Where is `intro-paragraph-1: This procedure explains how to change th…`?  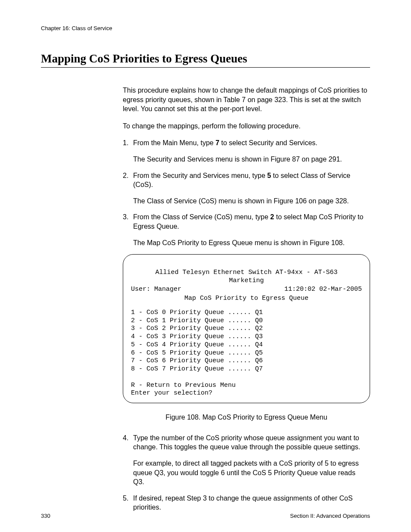
intro-paragraph-1: This procedure explains how to change th… is located at coordinates (246, 100).